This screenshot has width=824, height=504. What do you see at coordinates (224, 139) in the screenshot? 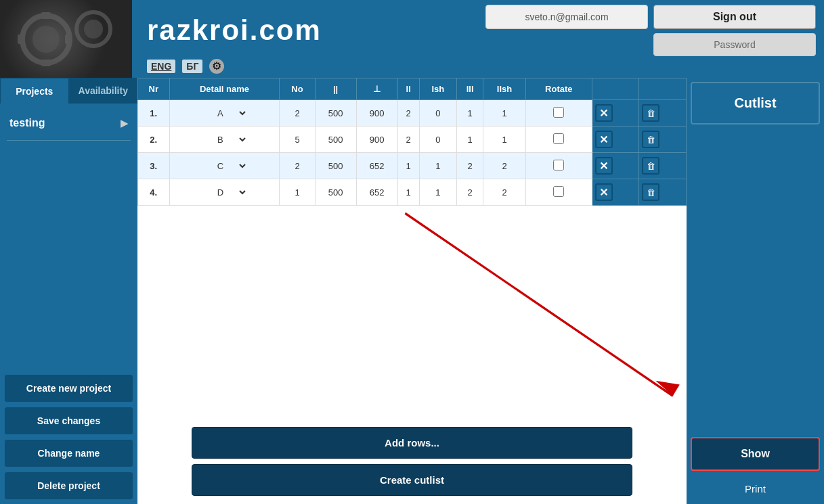
I see `name-select: B` at bounding box center [224, 139].